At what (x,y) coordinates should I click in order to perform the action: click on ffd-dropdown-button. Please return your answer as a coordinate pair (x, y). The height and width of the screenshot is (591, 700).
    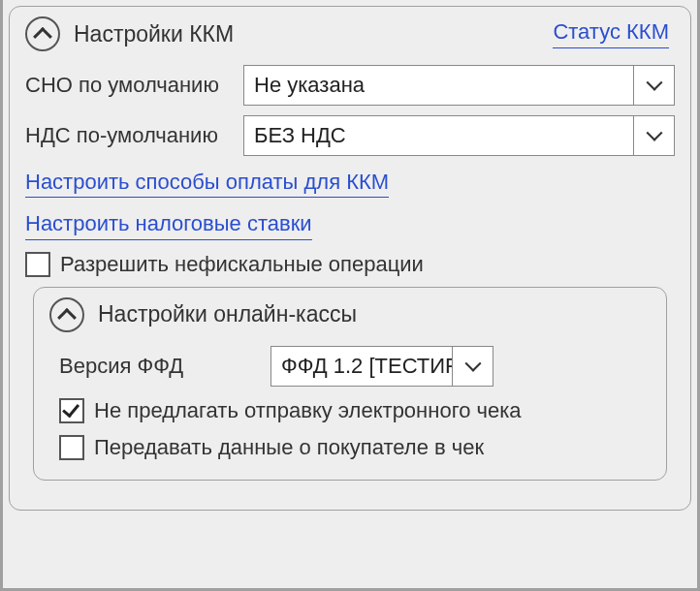
    Looking at the image, I should click on (472, 366).